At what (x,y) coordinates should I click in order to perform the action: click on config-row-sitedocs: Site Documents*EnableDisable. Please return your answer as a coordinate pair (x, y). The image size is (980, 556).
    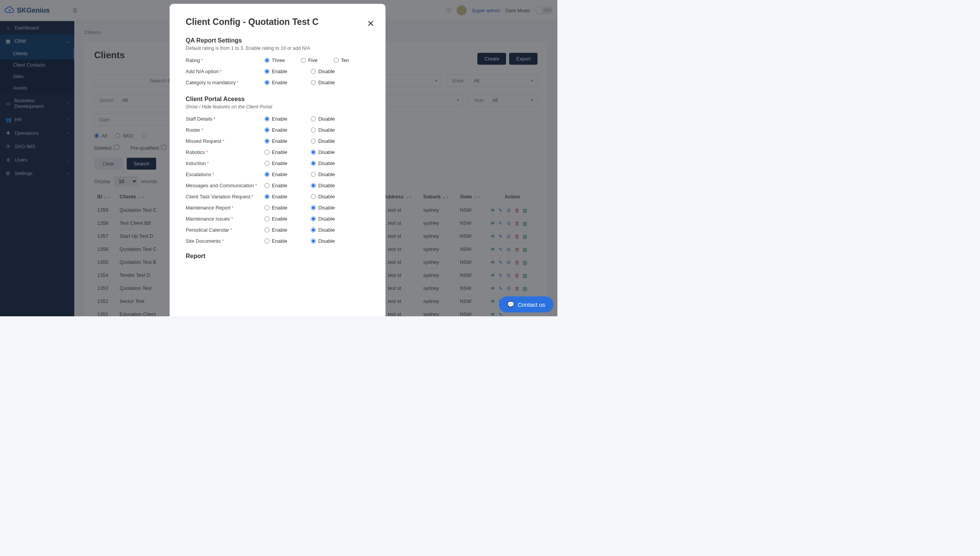
    Looking at the image, I should click on (278, 241).